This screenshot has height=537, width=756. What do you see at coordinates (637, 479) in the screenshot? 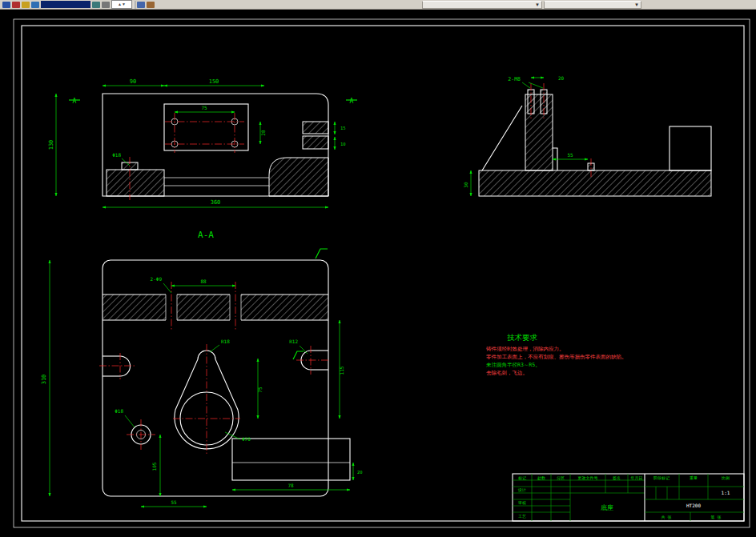
I see `titleblock-label: 年月日` at bounding box center [637, 479].